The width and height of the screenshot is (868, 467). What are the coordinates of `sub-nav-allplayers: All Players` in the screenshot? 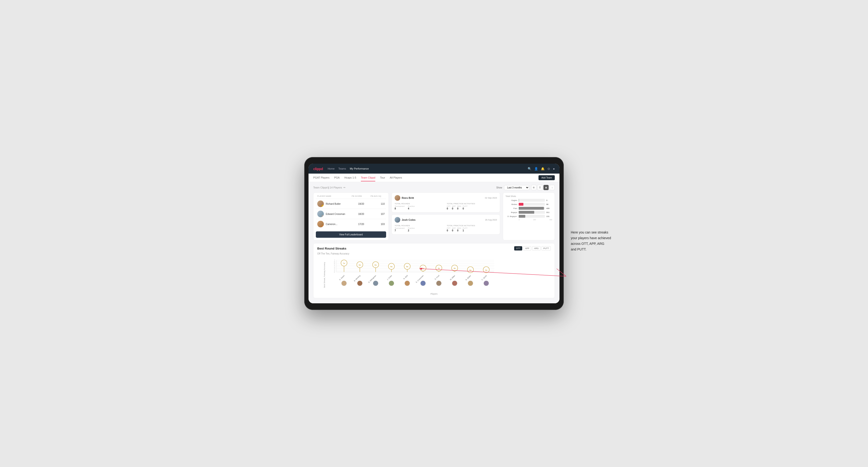 It's located at (396, 178).